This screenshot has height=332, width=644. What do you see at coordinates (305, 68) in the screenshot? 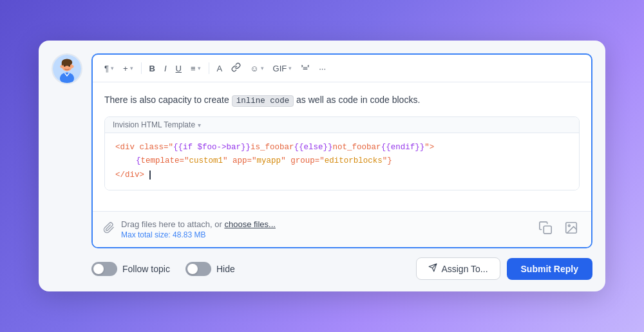
I see `mention-btn` at bounding box center [305, 68].